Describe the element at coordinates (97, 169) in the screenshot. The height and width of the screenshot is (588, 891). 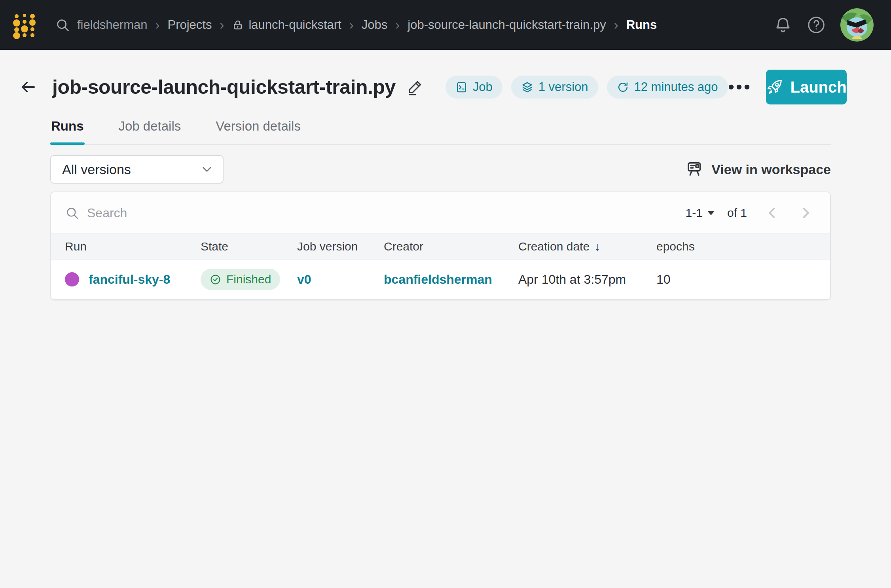
I see `version-filter-value: All versions` at that location.